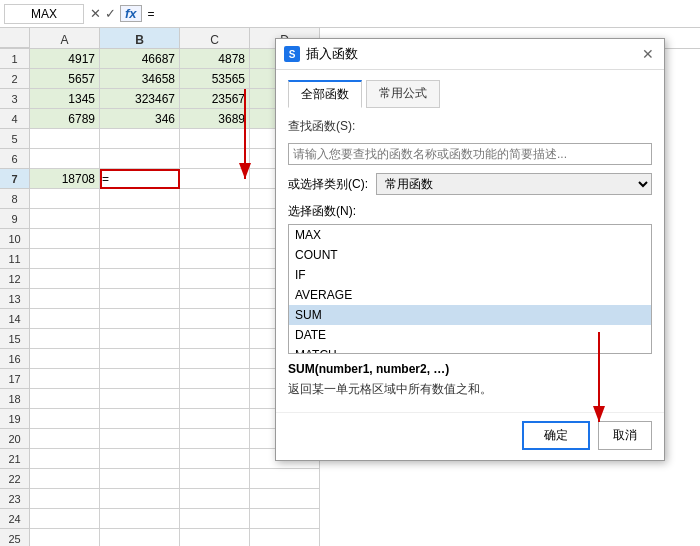  Describe the element at coordinates (625, 436) in the screenshot. I see `cancel-button: 取消` at that location.